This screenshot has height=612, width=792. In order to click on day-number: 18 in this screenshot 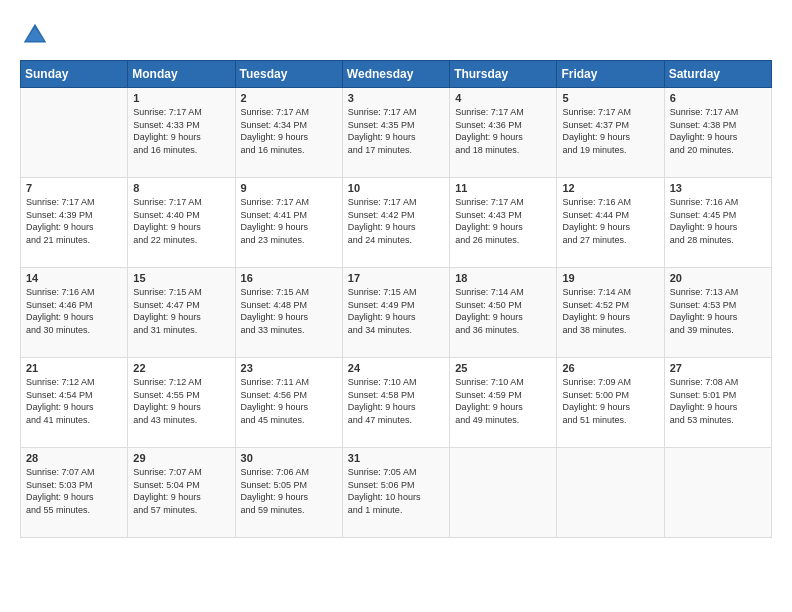, I will do `click(503, 278)`.